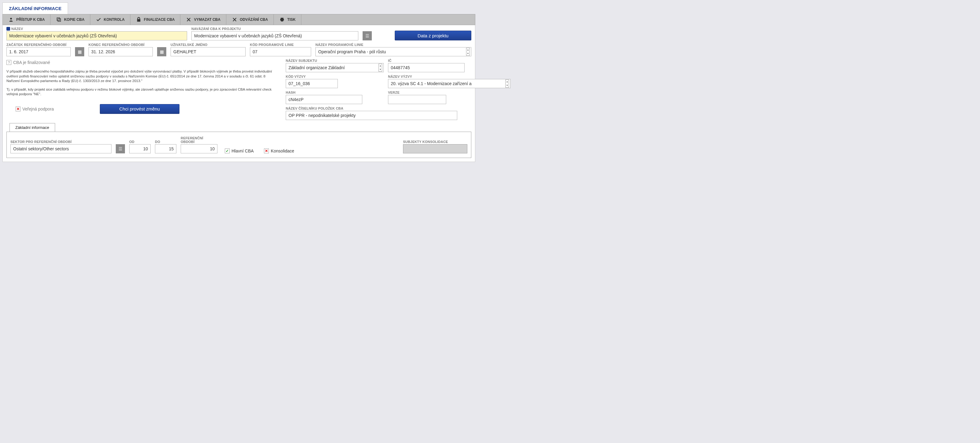 This screenshot has height=443, width=980. I want to click on input-kod-linie, so click(281, 52).